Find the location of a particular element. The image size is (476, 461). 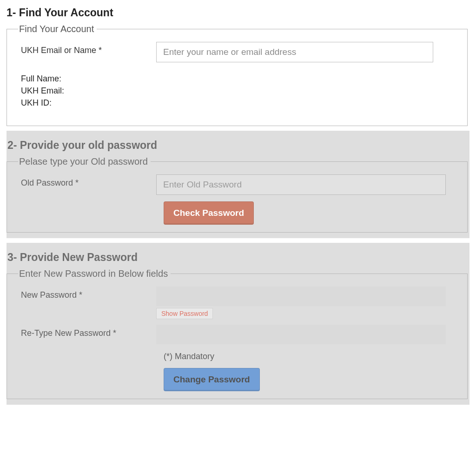

fullname-line: Full Name: is located at coordinates (240, 79).